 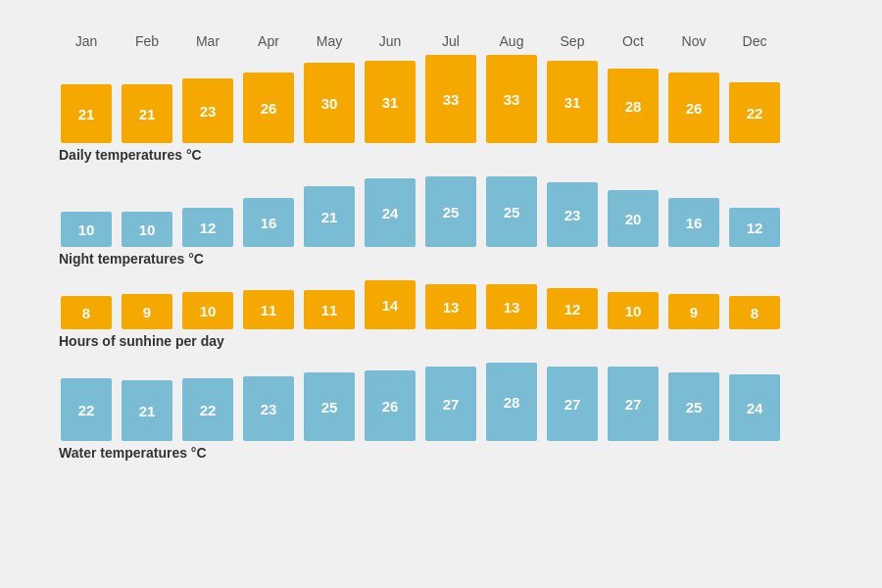 What do you see at coordinates (441, 41) in the screenshot?
I see `month-headers: JanFebMarAprMayJunJulAugSepOctNovDec` at bounding box center [441, 41].